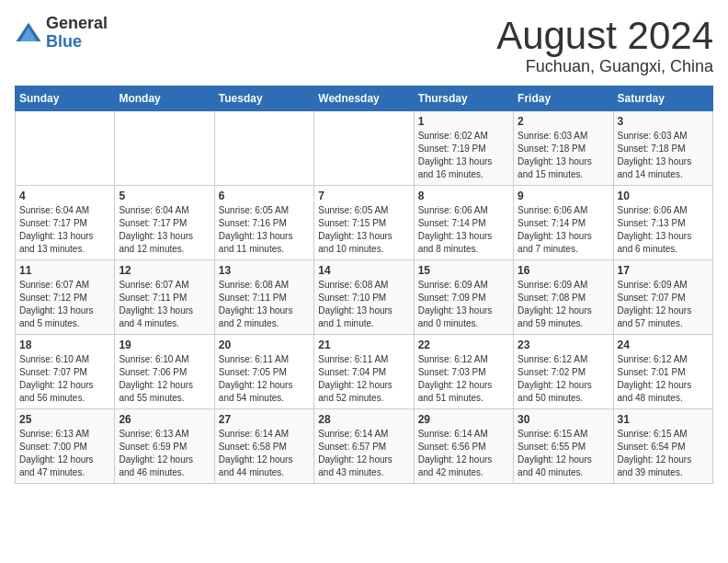 The height and width of the screenshot is (563, 728). I want to click on day-number: 17, so click(664, 270).